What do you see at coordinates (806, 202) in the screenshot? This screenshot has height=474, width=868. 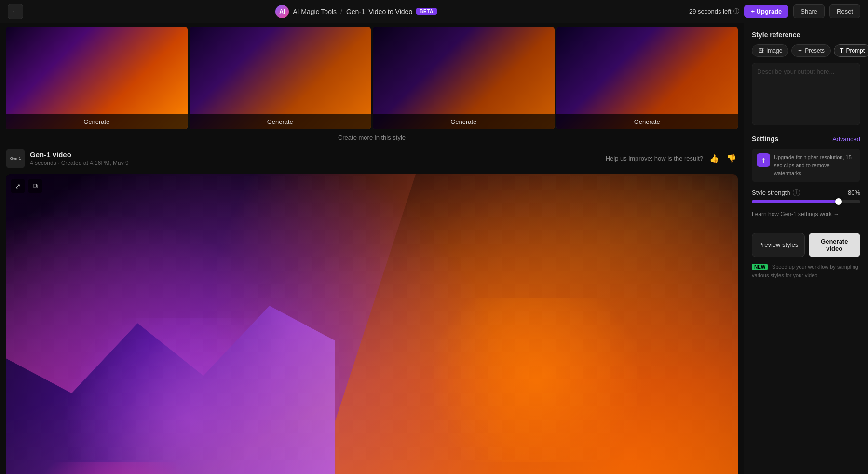 I see `style-strength-slider` at bounding box center [806, 202].